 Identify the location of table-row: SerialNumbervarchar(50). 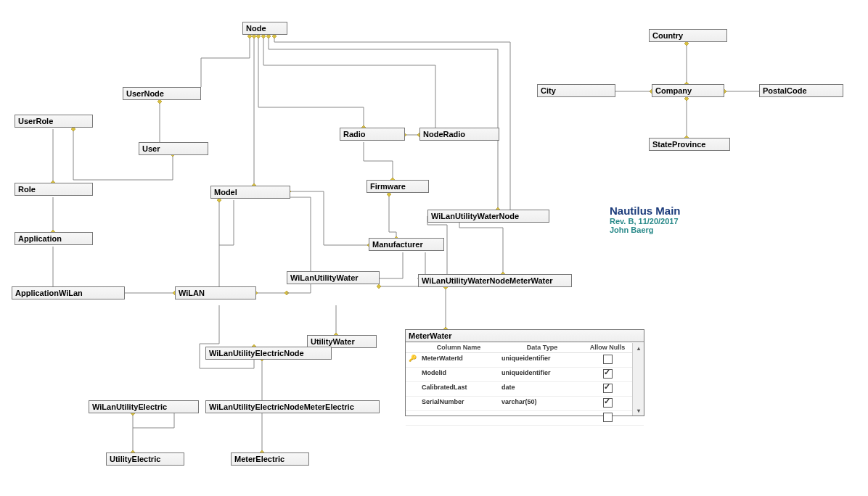
(525, 404).